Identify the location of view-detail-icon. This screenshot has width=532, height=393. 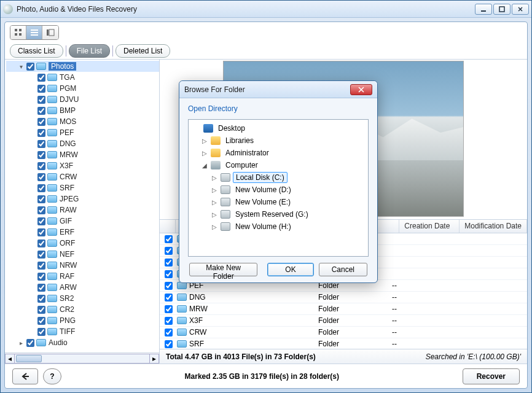
(50, 33).